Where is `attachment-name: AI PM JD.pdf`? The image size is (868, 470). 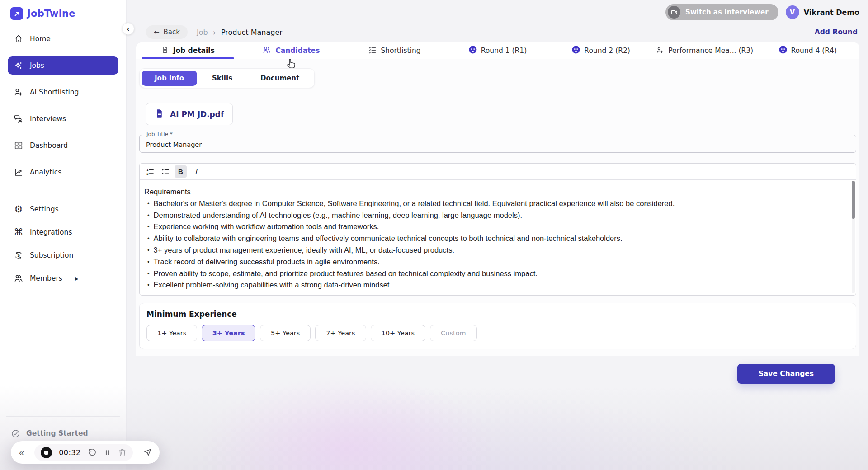 attachment-name: AI PM JD.pdf is located at coordinates (197, 114).